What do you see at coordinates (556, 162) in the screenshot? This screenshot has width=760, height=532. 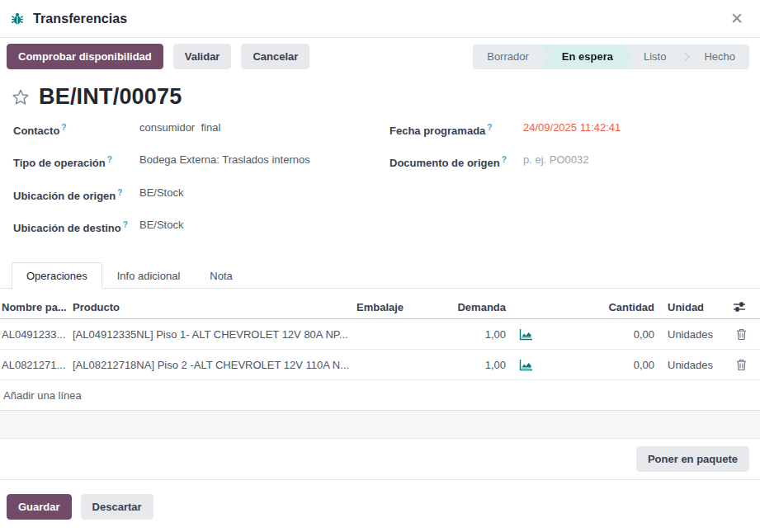 I see `documento-origen-input: p. ej. PO0032` at bounding box center [556, 162].